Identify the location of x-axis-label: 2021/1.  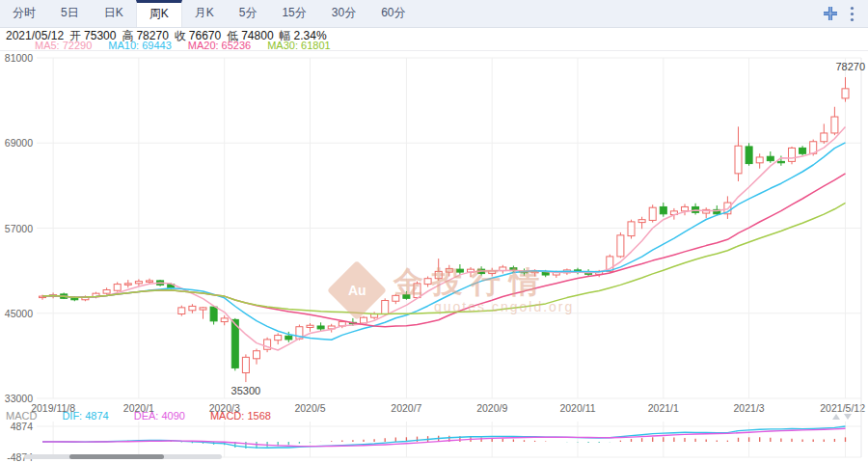
(664, 408).